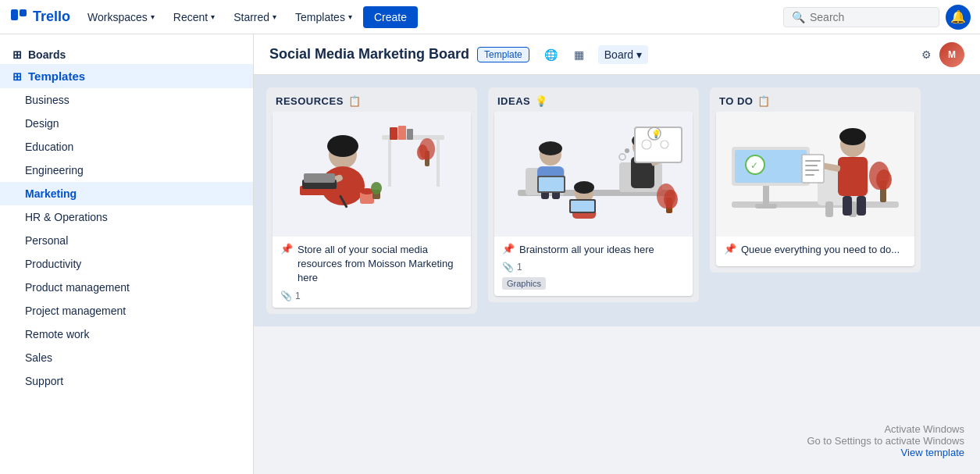 Image resolution: width=980 pixels, height=474 pixels. I want to click on notification-button: 🔔, so click(958, 17).